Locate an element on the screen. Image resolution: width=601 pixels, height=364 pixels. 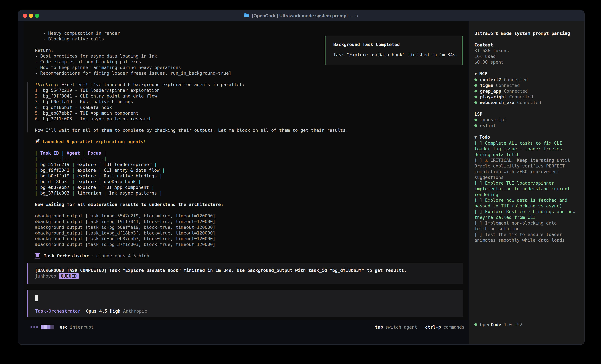
composer-model: Opus 4.5 High is located at coordinates (103, 311).